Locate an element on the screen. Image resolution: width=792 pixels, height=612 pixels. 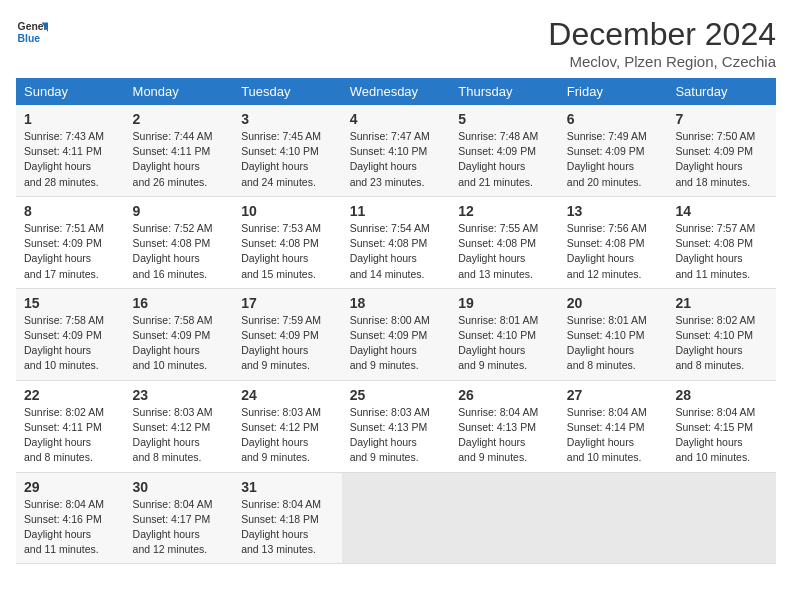
calendar-cell: 17 Sunrise: 7:59 AM Sunset: 4:09 PM Dayl… is located at coordinates (288, 334).